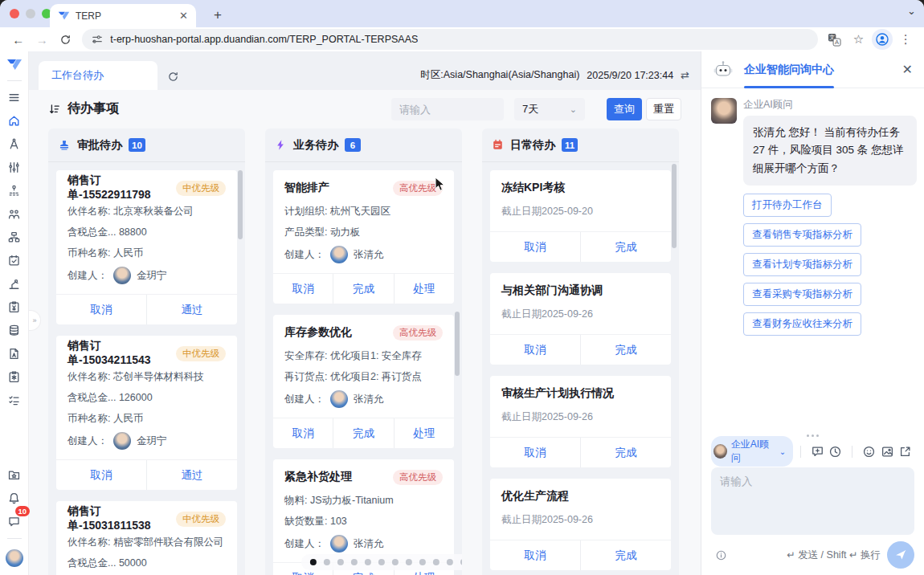  I want to click on new-chat-icon, so click(818, 451).